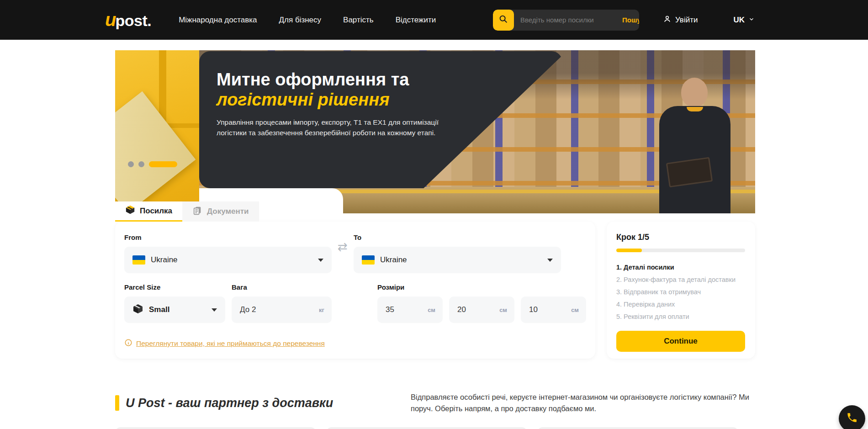 The height and width of the screenshot is (429, 868). Describe the element at coordinates (457, 238) in the screenshot. I see `to-label: To` at that location.